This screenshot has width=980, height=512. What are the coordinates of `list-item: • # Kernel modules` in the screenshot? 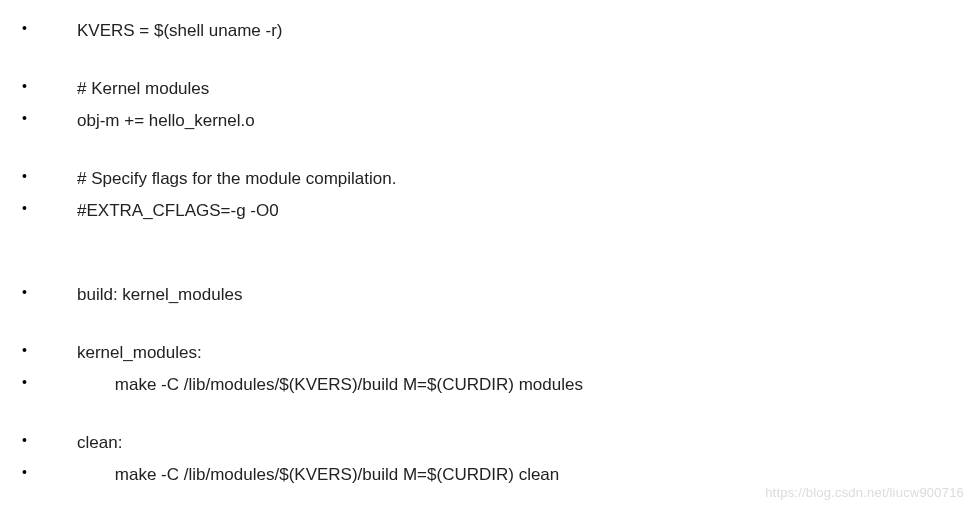 It's located at (490, 89).